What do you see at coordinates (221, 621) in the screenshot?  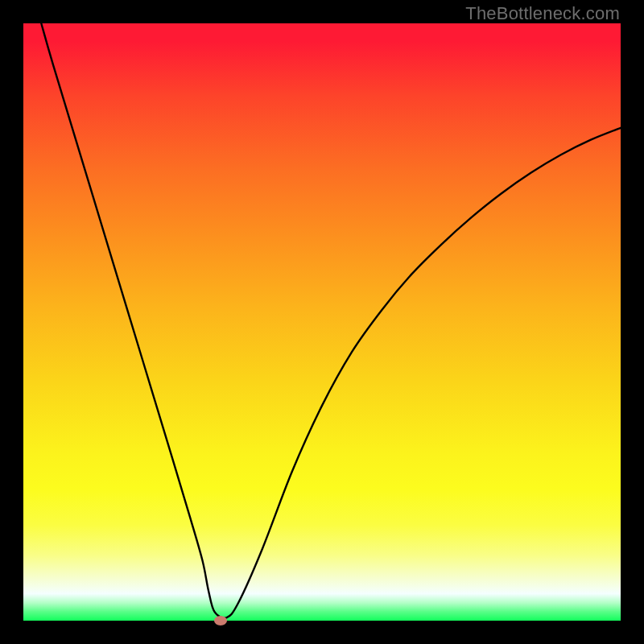 I see `min-point-marker` at bounding box center [221, 621].